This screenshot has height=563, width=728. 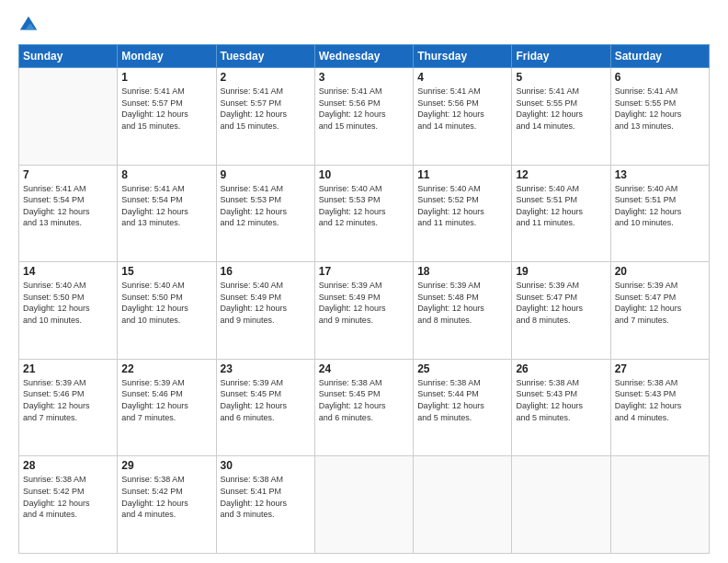 What do you see at coordinates (28, 25) in the screenshot?
I see `logo-icon` at bounding box center [28, 25].